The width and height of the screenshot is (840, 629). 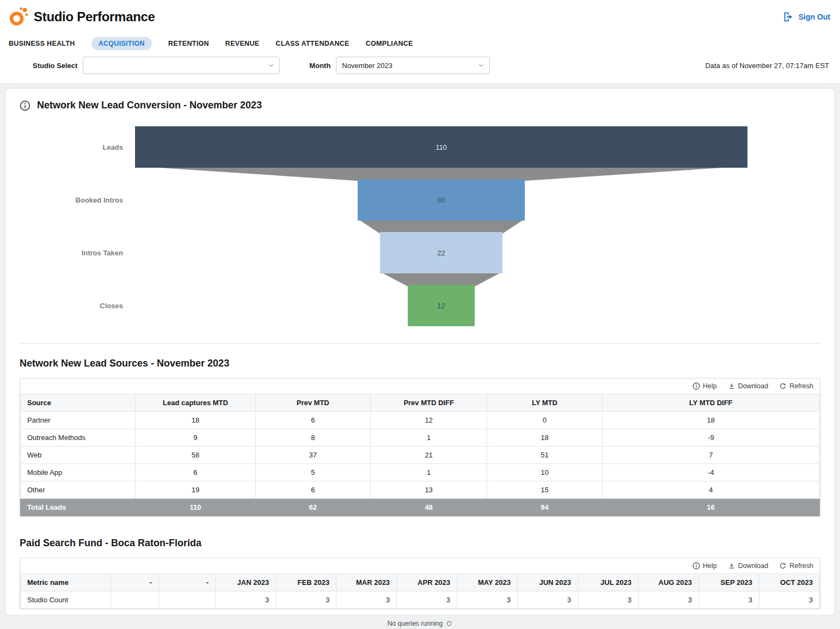 I want to click on funnel-category-label: Closes, so click(x=71, y=306).